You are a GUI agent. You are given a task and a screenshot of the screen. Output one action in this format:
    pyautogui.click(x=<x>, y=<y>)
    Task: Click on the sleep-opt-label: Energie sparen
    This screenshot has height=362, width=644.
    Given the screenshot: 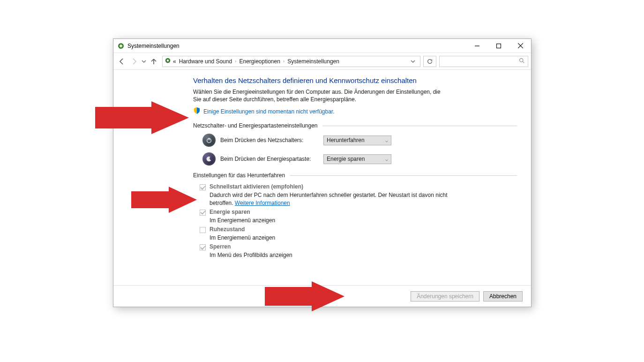 What is the action you would take?
    pyautogui.click(x=230, y=212)
    